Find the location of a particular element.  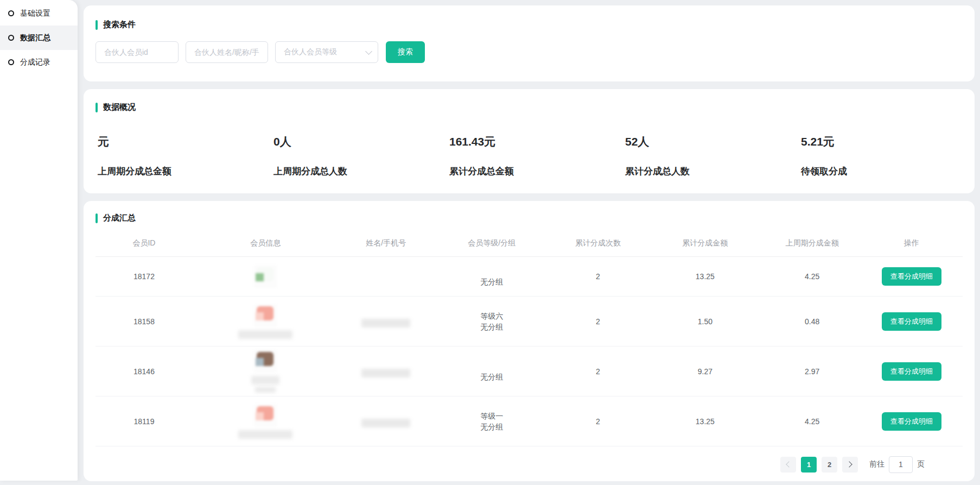

search-button: 搜索 is located at coordinates (405, 52).